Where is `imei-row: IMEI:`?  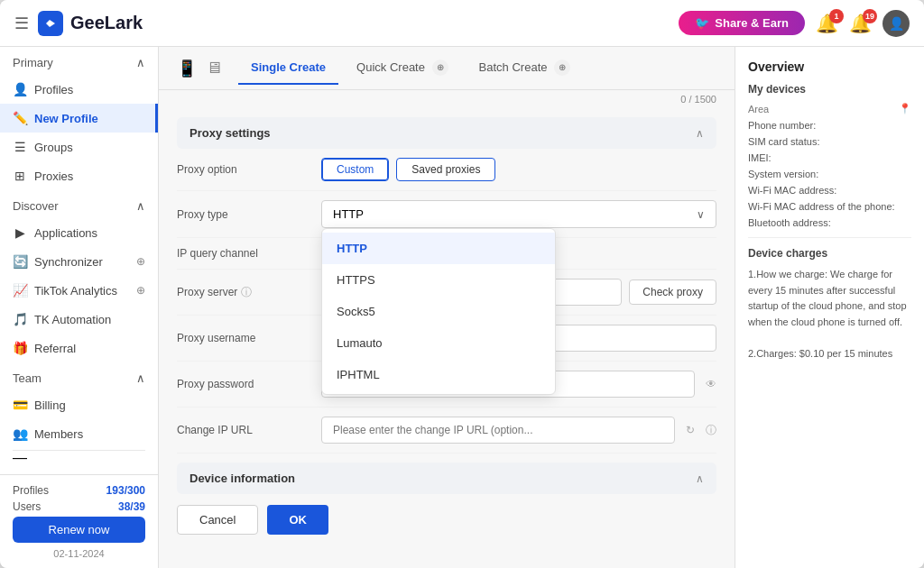
imei-row: IMEI: is located at coordinates (830, 158).